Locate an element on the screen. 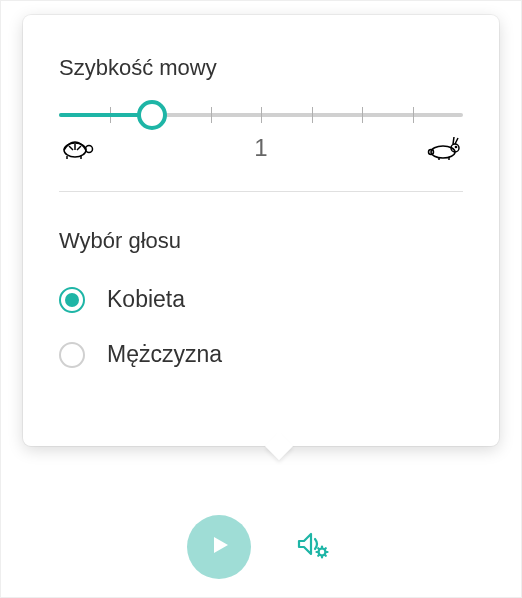 This screenshot has width=522, height=598. speed-slider: 1 is located at coordinates (261, 137).